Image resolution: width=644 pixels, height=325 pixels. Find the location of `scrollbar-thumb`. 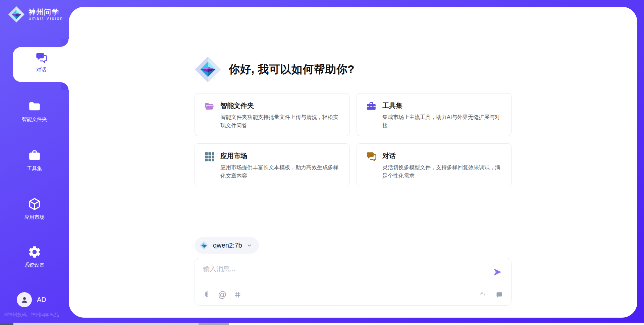

scrollbar-thumb is located at coordinates (214, 324).